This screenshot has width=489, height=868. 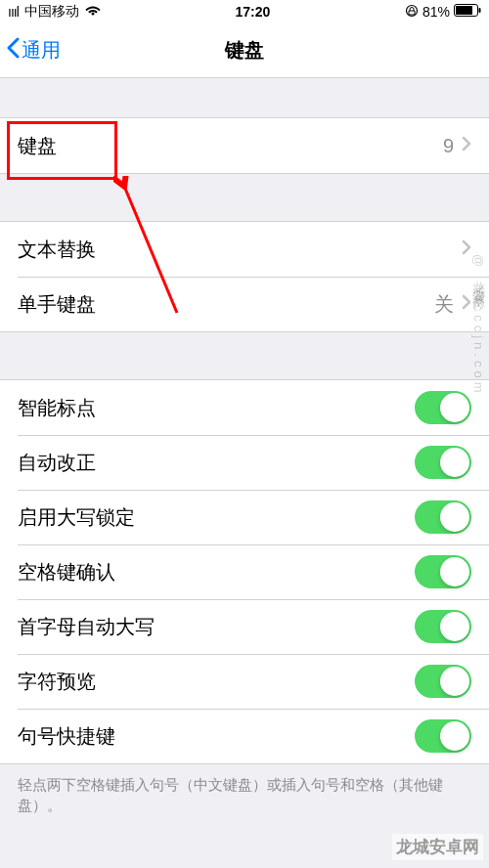 What do you see at coordinates (244, 146) in the screenshot?
I see `keyboards-row: 键盘 9` at bounding box center [244, 146].